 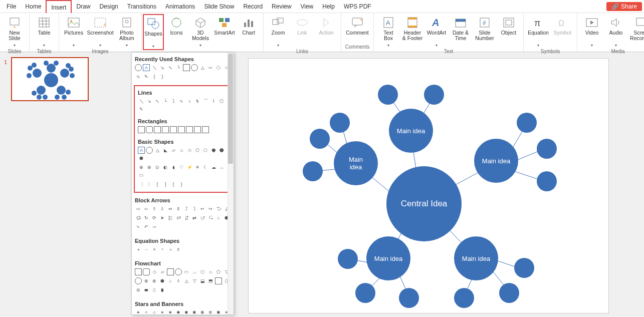 What do you see at coordinates (154, 218) in the screenshot?
I see `shape-arrow: ⟳` at bounding box center [154, 218].